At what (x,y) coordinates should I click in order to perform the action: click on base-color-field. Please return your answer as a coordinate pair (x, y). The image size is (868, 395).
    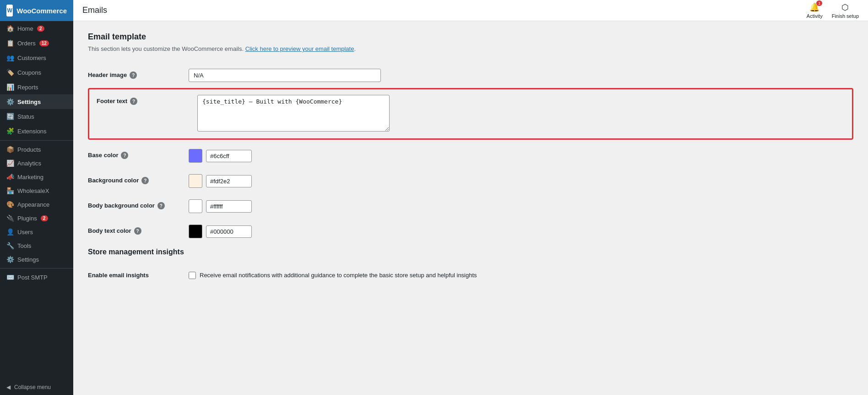
    Looking at the image, I should click on (521, 156).